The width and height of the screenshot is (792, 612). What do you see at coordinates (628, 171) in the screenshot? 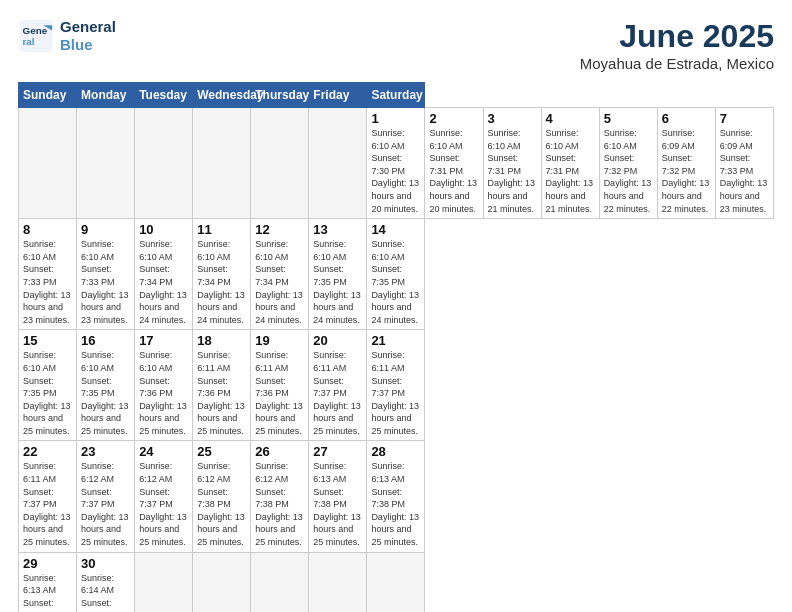
I see `day-info: Sunrise: 6:10 AMSunset: 7:32 PMDaylight:…` at bounding box center [628, 171].